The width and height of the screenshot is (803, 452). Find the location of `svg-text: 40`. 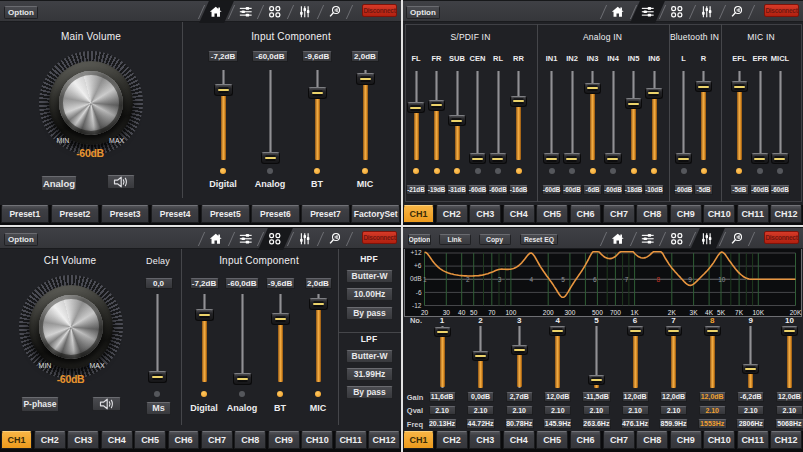

svg-text: 40 is located at coordinates (462, 312).